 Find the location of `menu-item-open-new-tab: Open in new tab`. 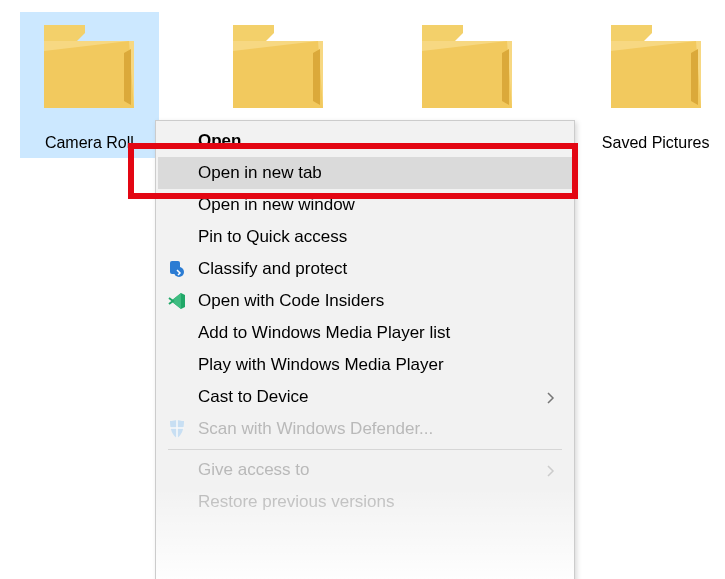

menu-item-open-new-tab: Open in new tab is located at coordinates (365, 173).